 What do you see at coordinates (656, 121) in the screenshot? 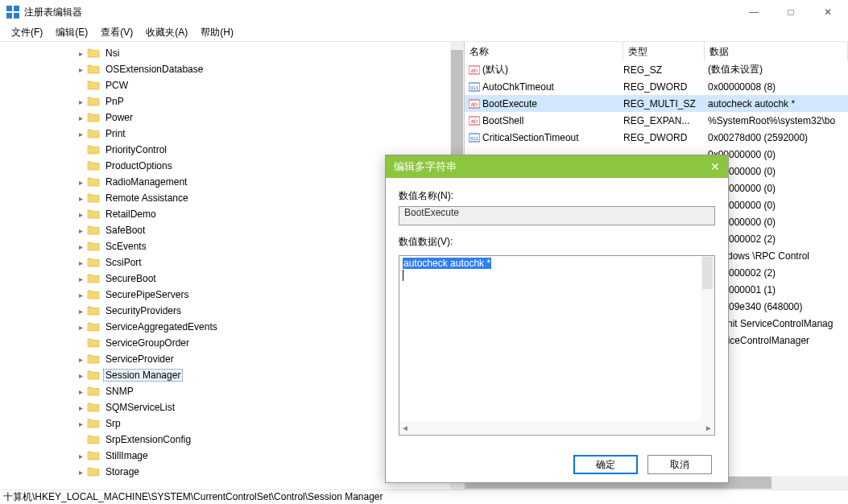
I see `value-row: abBootShellREG_EXPAN...%SystemRoot%\syst…` at bounding box center [656, 121].